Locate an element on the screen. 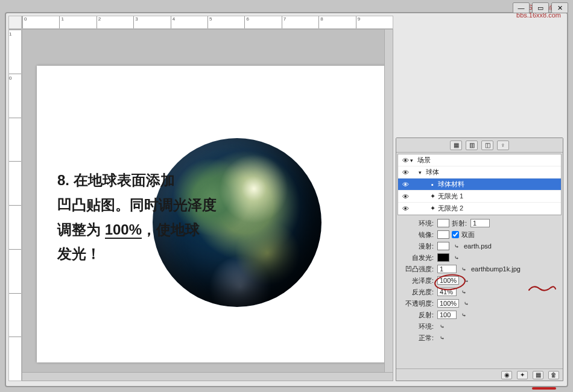 This screenshot has height=392, width=573. light-toggle-icon: ✦ is located at coordinates (522, 375).